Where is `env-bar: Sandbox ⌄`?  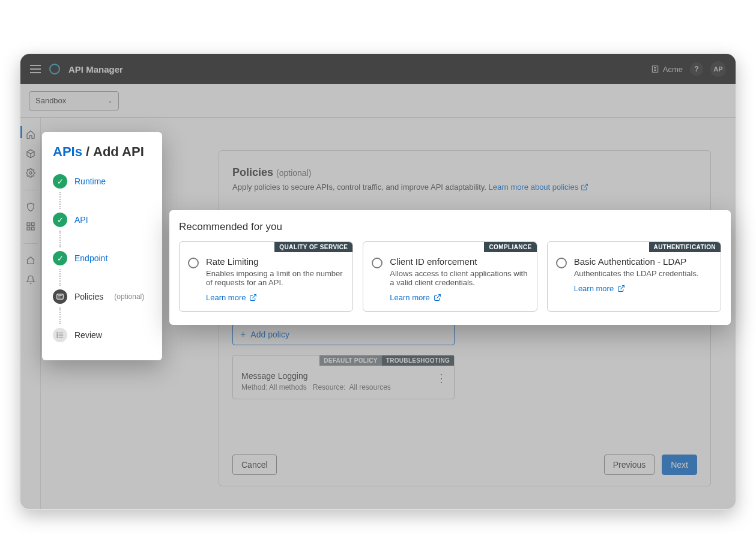 env-bar: Sandbox ⌄ is located at coordinates (378, 101).